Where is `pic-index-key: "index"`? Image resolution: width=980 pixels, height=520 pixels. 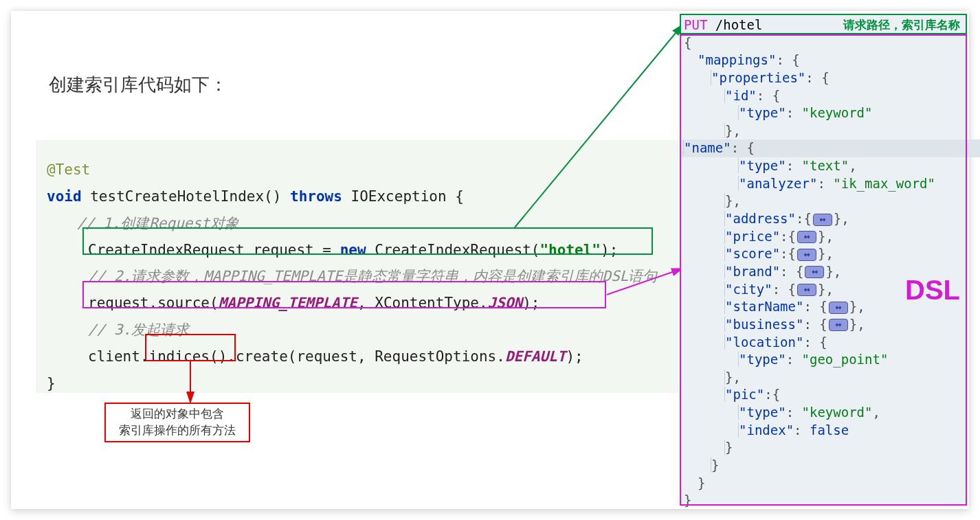 pic-index-key: "index" is located at coordinates (766, 430).